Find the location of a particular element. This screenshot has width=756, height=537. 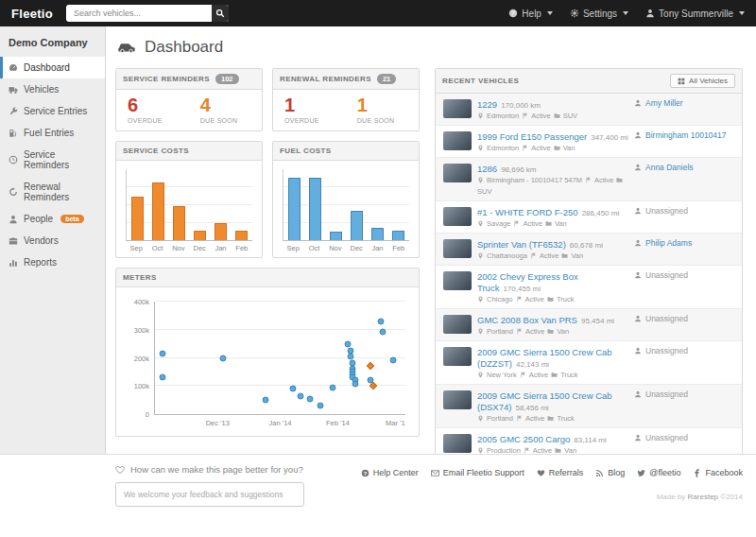

vehicle-name-link: 1229 is located at coordinates (488, 104).